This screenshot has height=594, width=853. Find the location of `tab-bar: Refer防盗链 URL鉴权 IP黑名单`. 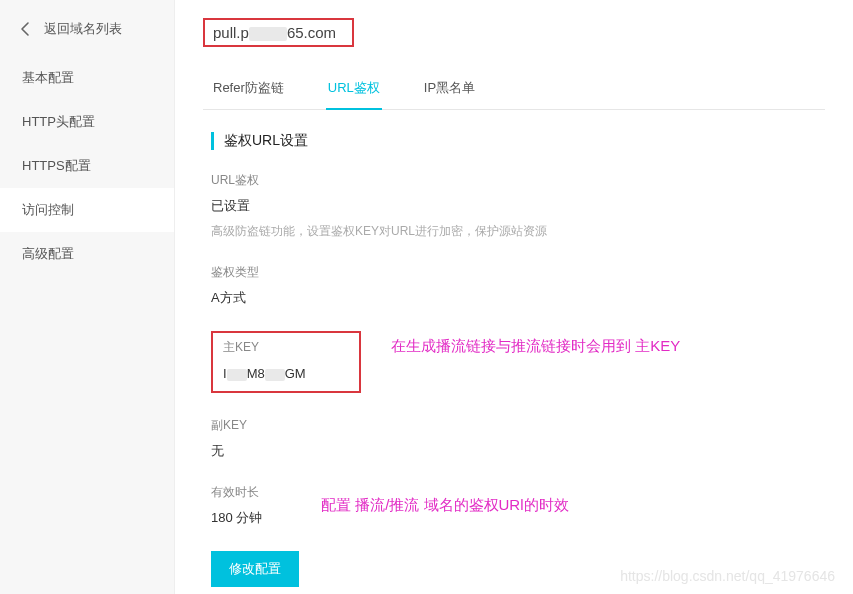

tab-bar: Refer防盗链 URL鉴权 IP黑名单 is located at coordinates (514, 90).